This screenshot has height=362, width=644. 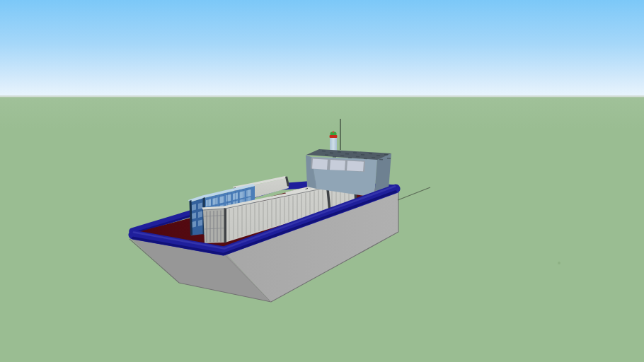 What do you see at coordinates (333, 144) in the screenshot?
I see `funnel-body` at bounding box center [333, 144].